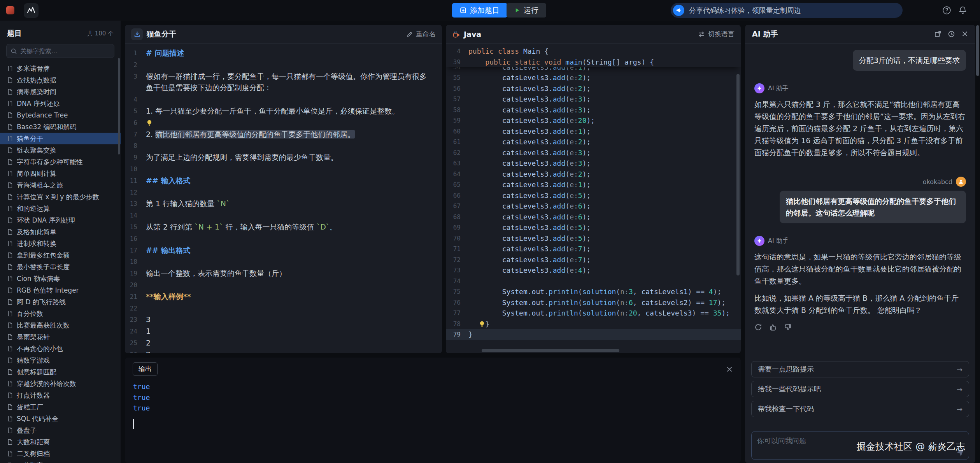  Describe the element at coordinates (33, 454) in the screenshot. I see `sidebar-item-label: 二叉树归档` at that location.